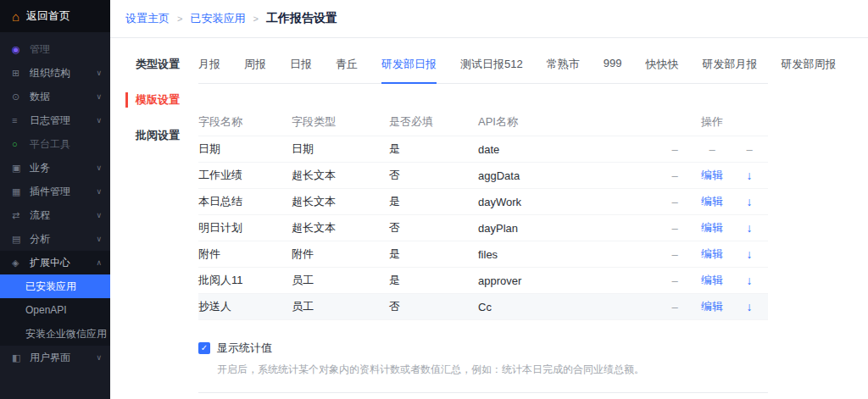  I want to click on tab-研发部日报: 研发部日报, so click(409, 69).